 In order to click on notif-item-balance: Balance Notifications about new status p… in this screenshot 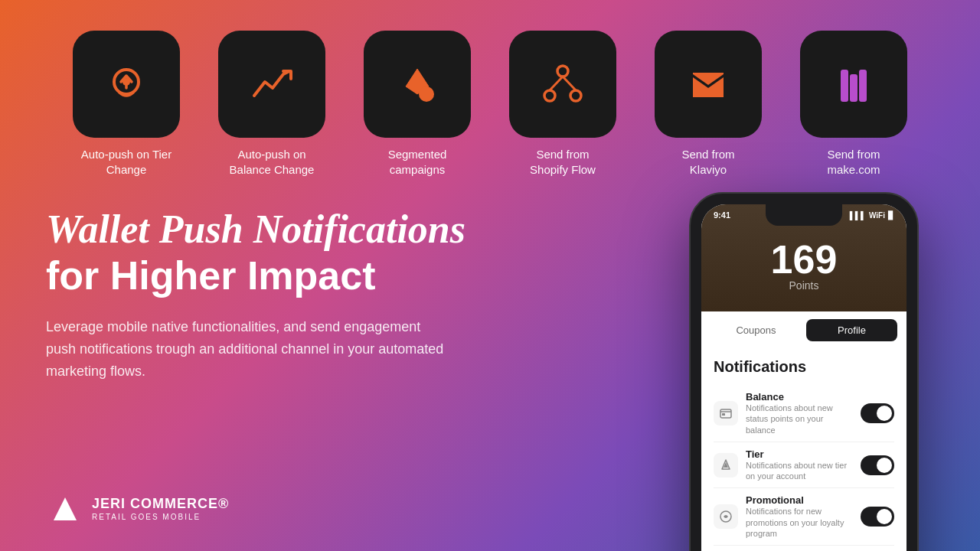, I will do `click(804, 413)`.